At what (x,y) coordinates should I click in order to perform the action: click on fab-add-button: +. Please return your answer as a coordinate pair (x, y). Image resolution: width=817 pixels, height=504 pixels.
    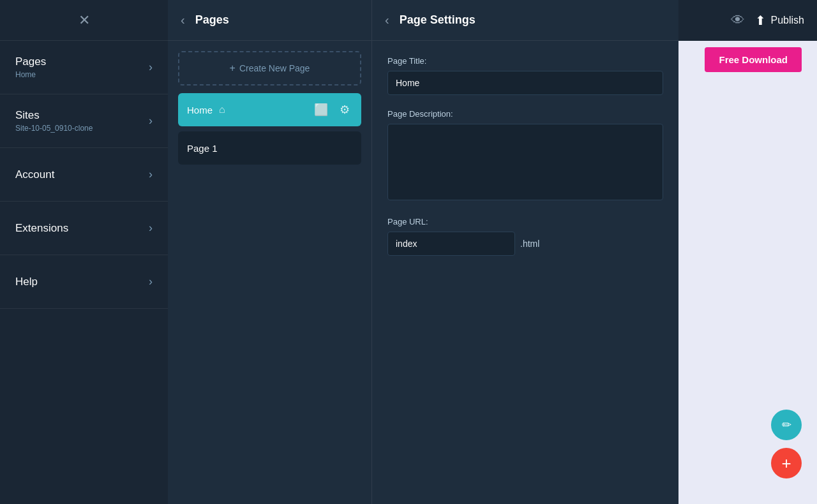
    Looking at the image, I should click on (786, 463).